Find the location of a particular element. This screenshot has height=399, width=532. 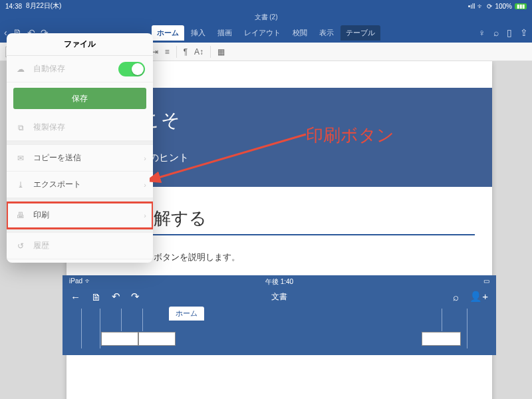

battery-icon: ▮▮▮ is located at coordinates (521, 7).